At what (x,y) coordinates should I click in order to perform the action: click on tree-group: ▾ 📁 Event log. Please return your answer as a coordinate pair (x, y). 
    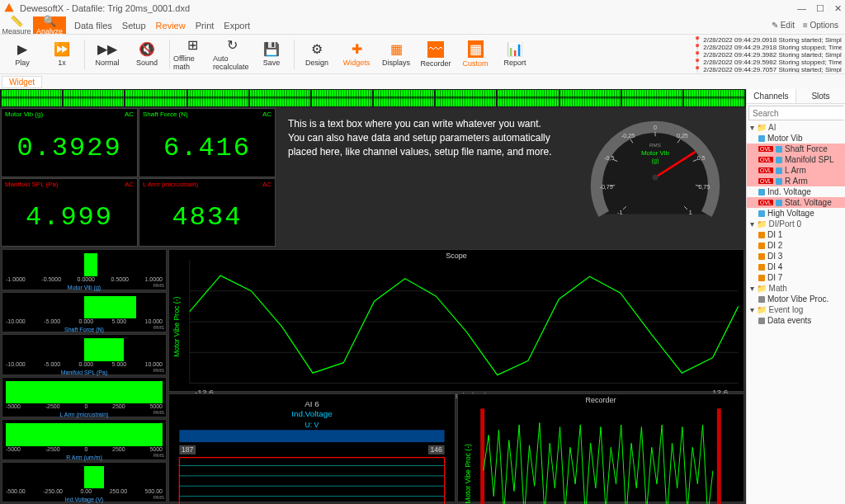
    Looking at the image, I should click on (795, 310).